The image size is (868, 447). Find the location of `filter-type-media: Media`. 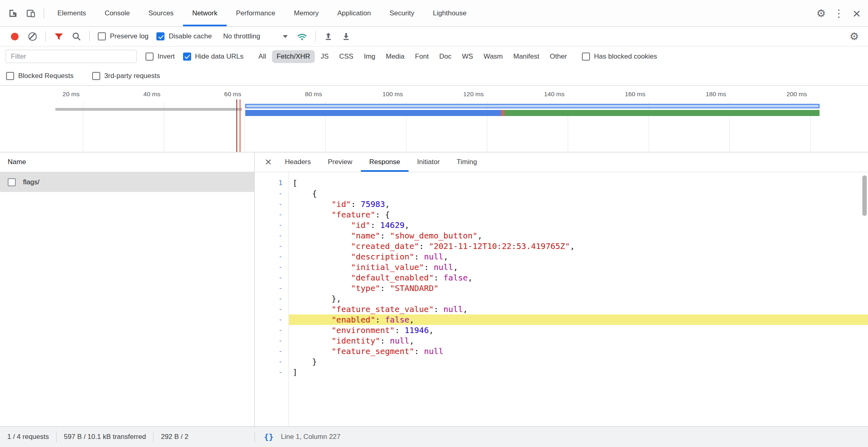

filter-type-media: Media is located at coordinates (395, 57).